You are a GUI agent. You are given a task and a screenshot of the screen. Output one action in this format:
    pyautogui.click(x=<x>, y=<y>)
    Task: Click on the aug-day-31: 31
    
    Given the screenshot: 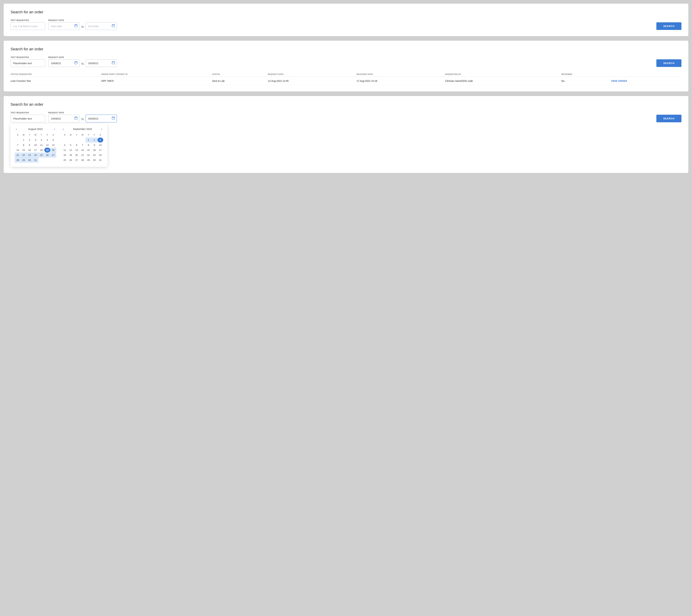 What is the action you would take?
    pyautogui.click(x=35, y=160)
    